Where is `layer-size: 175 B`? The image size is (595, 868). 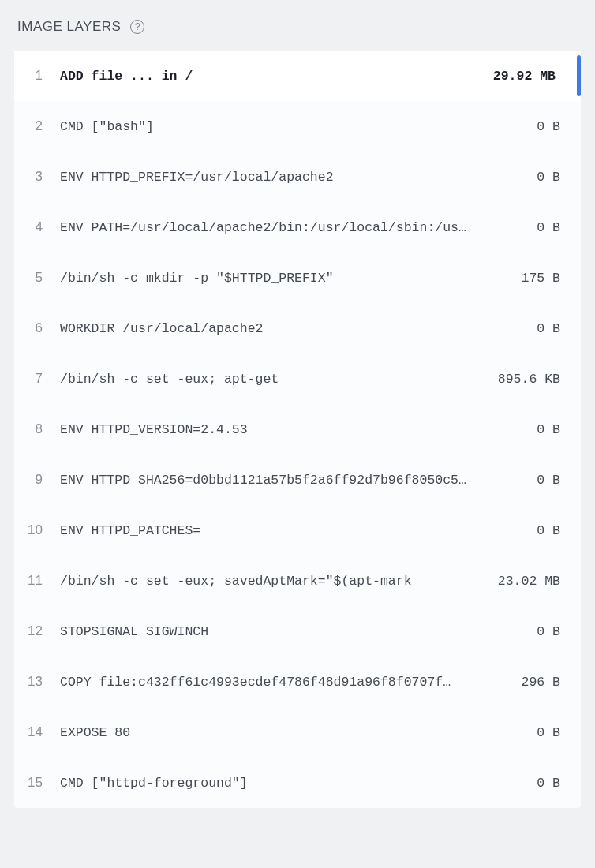
layer-size: 175 B is located at coordinates (544, 278).